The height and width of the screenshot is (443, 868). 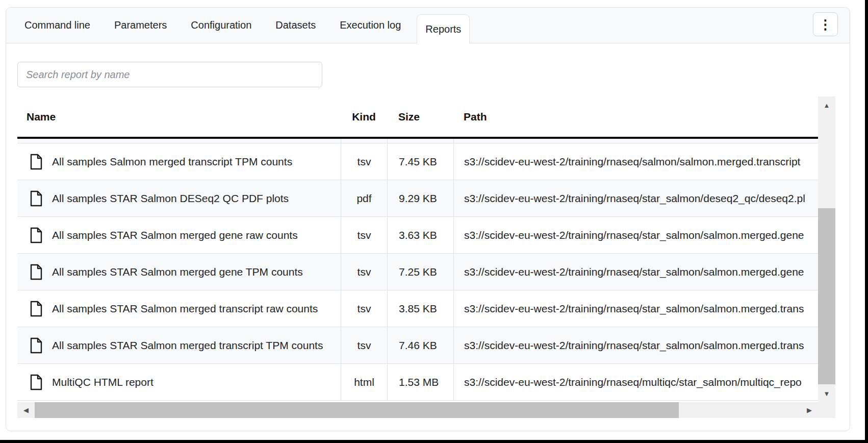 What do you see at coordinates (418, 272) in the screenshot?
I see `report-row: All samples STAR Salmon merged gene TPM …` at bounding box center [418, 272].